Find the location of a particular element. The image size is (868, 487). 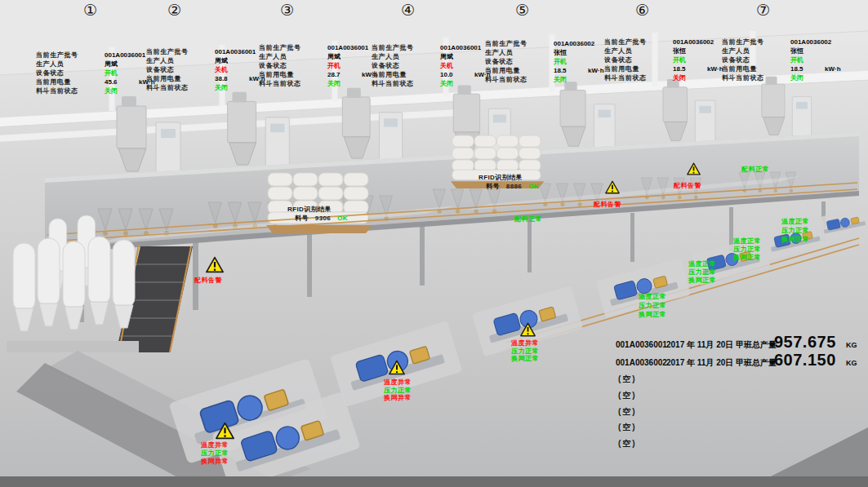

shift-total-row: 001A0036002 2017 年 11月 20日 甲班总产量 607.150… is located at coordinates (737, 361).